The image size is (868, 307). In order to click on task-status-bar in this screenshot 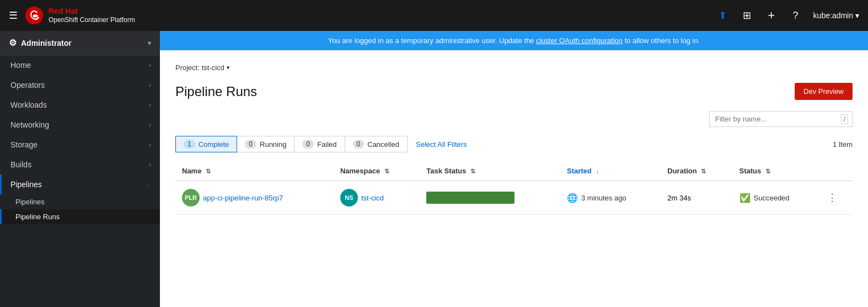, I will do `click(470, 198)`.